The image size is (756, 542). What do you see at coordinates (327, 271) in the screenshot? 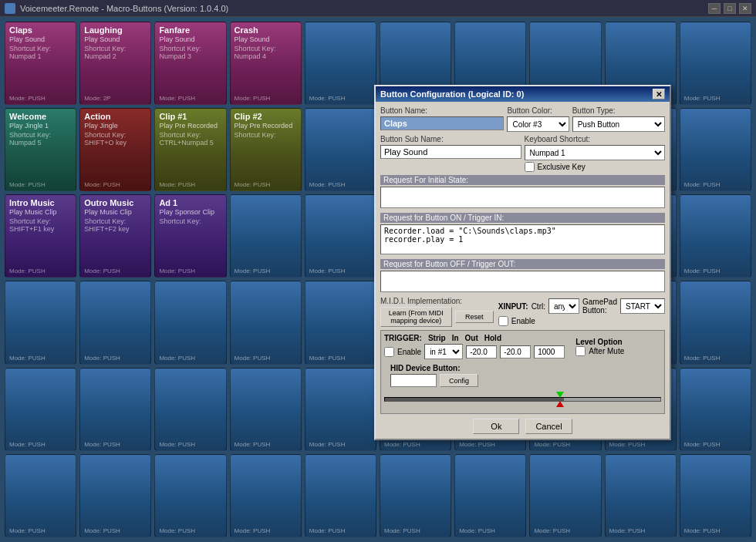
I see `btn-mode-r3c5: Mode: PUSH` at bounding box center [327, 271].